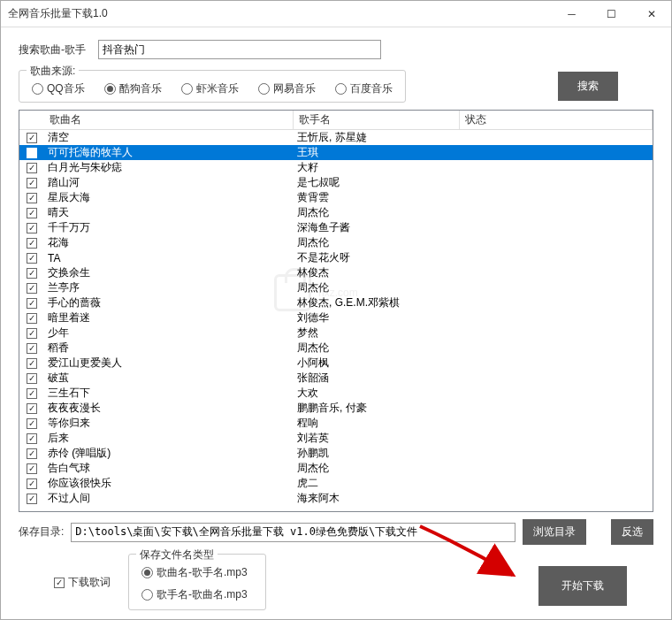 This screenshot has width=672, height=620. What do you see at coordinates (294, 532) in the screenshot?
I see `save-path-input` at bounding box center [294, 532].